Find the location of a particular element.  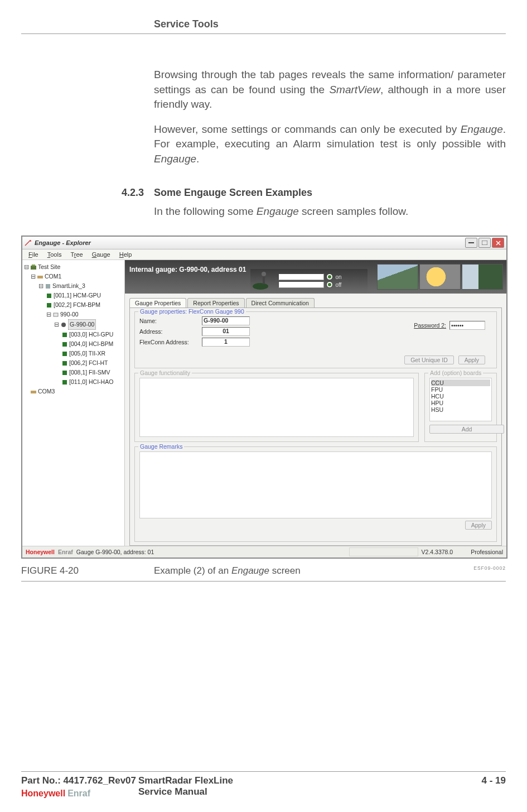

board-option: HPU is located at coordinates (461, 403).